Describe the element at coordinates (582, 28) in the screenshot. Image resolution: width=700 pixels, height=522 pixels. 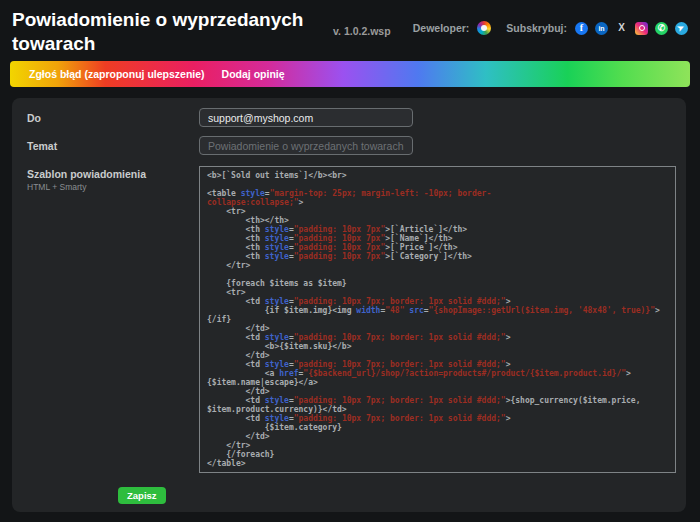
I see `facebook-glyph: f` at that location.